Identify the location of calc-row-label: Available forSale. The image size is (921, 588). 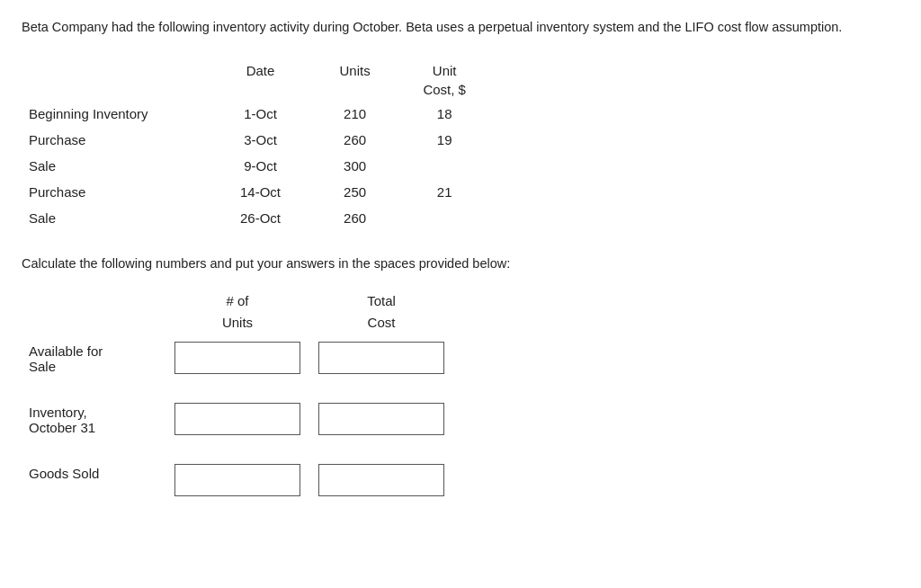
(94, 358).